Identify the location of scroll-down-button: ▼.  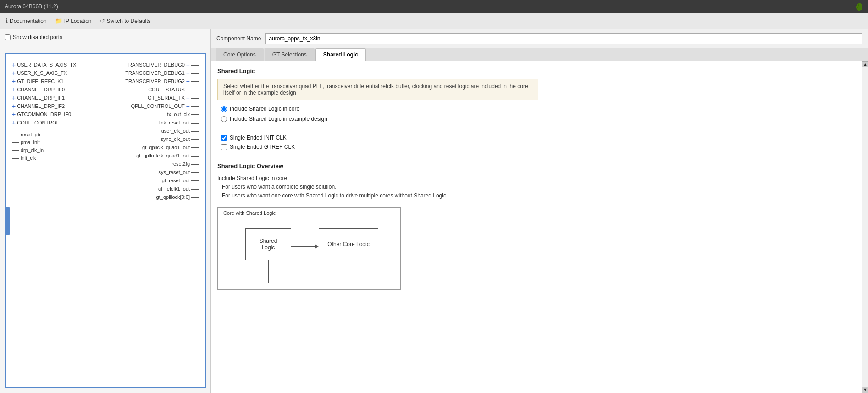
(865, 390).